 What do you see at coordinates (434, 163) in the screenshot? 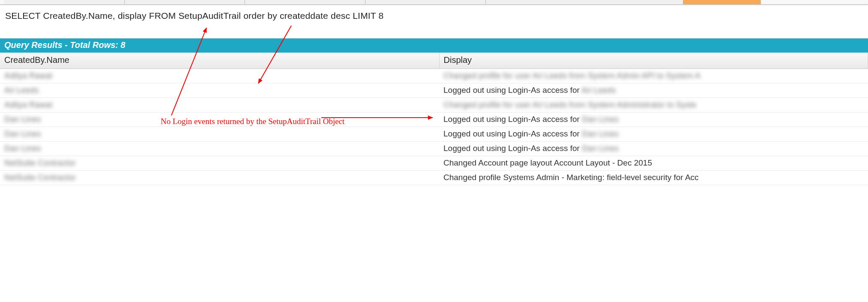
I see `table-row: NetSuite ContractorChanged Account page …` at bounding box center [434, 163].